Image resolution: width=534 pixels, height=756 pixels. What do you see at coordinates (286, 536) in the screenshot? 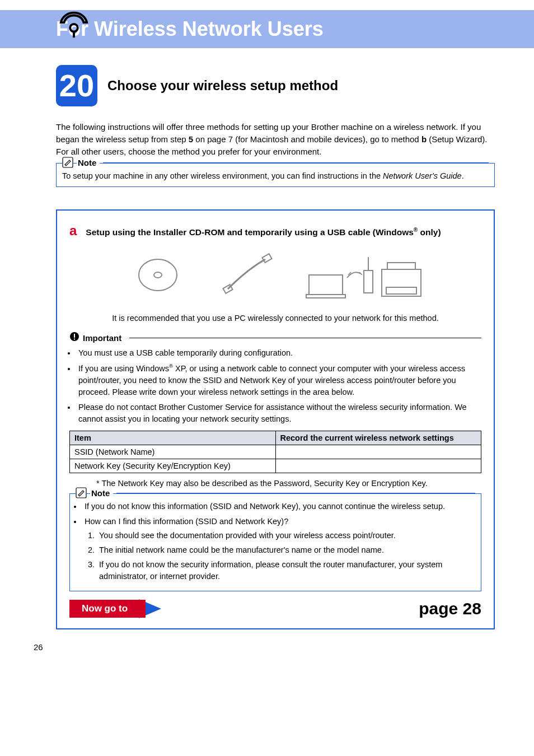
I see `note2-n1: You should see the documentation provide…` at bounding box center [286, 536].